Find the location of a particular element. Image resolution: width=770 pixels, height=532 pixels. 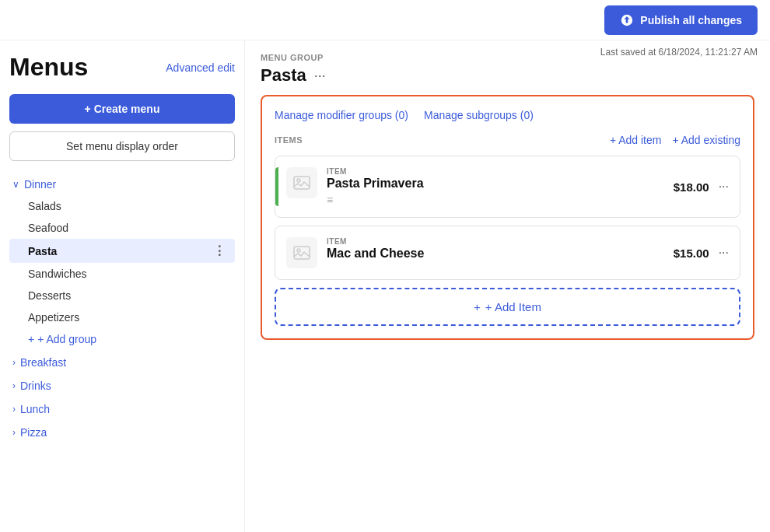

nav-item-row-pasta: Pasta ⋮ is located at coordinates (128, 250).